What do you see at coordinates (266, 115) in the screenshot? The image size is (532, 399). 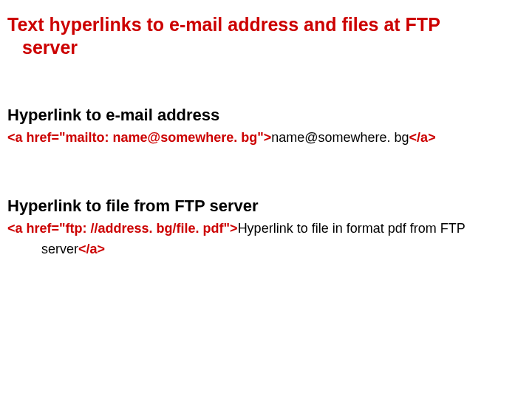 I see `section-1-heading: Hyperlink to e-mail address` at bounding box center [266, 115].